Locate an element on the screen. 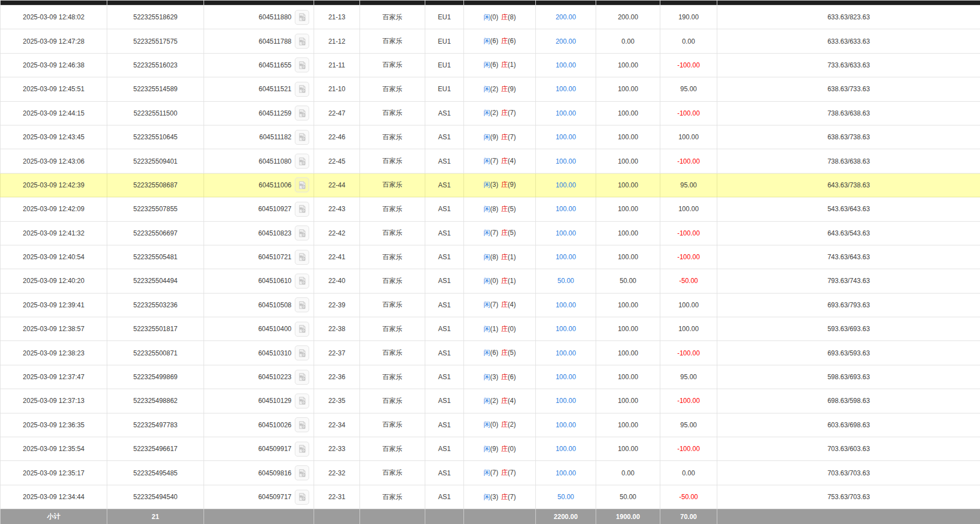  bet-id: 522325507855 is located at coordinates (156, 209).